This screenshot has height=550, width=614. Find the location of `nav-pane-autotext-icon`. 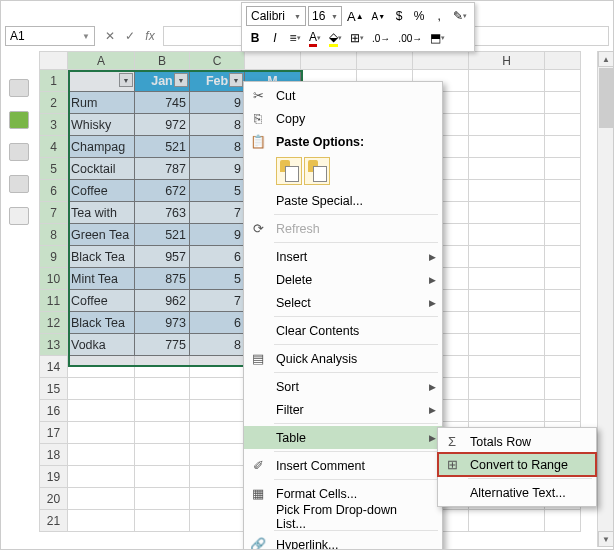

nav-pane-autotext-icon is located at coordinates (19, 152).